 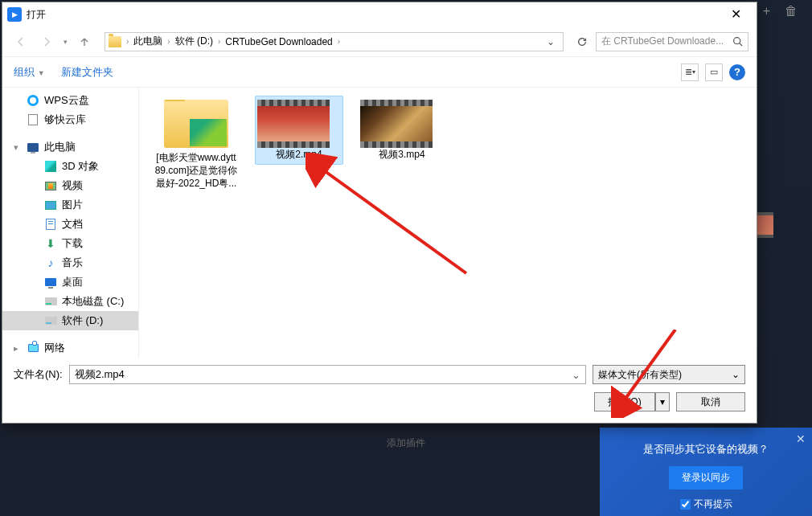 What do you see at coordinates (402, 154) in the screenshot?
I see `file-name-label: 视频3.mp4` at bounding box center [402, 154].